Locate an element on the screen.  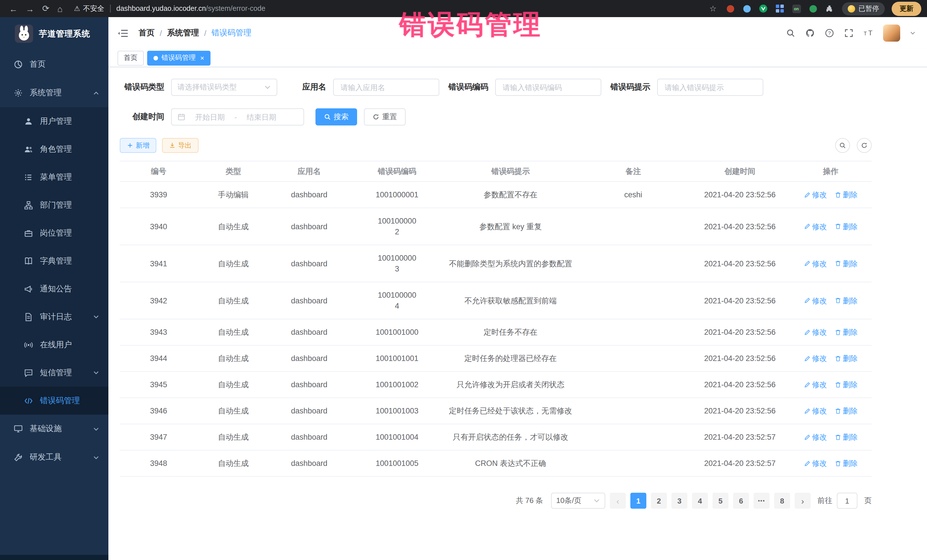
sidebar-item-error-code-management: 错误码管理 is located at coordinates (54, 401).